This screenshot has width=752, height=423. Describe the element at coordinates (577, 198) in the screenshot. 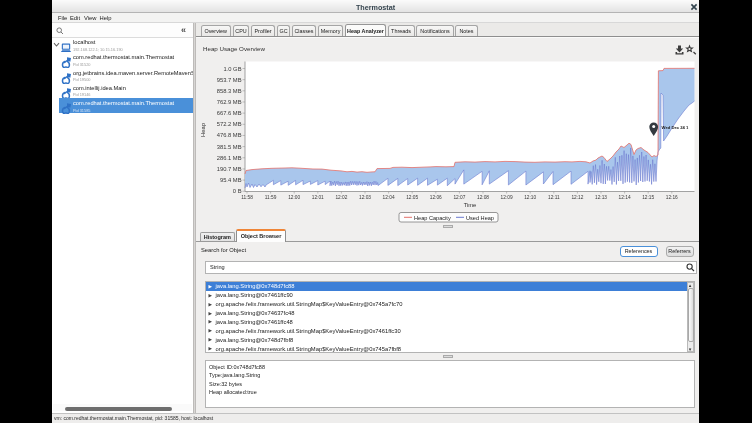

I see `svg-text: 12:12` at that location.